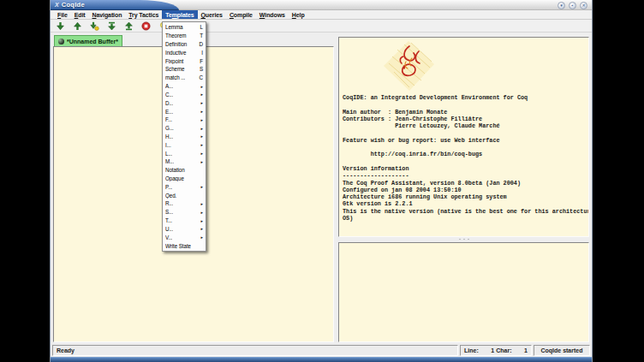 The image size is (644, 362). Describe the element at coordinates (178, 45) in the screenshot. I see `menu-item-label: Definition _` at that location.